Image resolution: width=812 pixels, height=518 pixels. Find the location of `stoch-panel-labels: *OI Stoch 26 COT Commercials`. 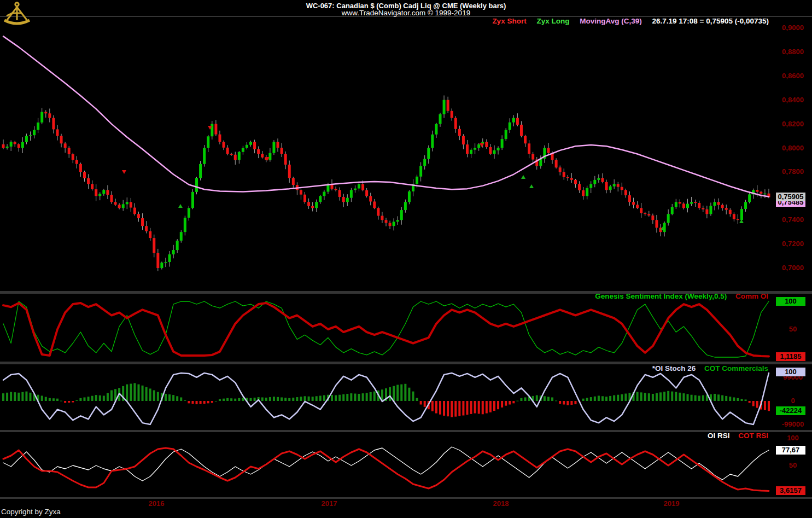

stoch-panel-labels: *OI Stoch 26 COT Commercials is located at coordinates (707, 369).